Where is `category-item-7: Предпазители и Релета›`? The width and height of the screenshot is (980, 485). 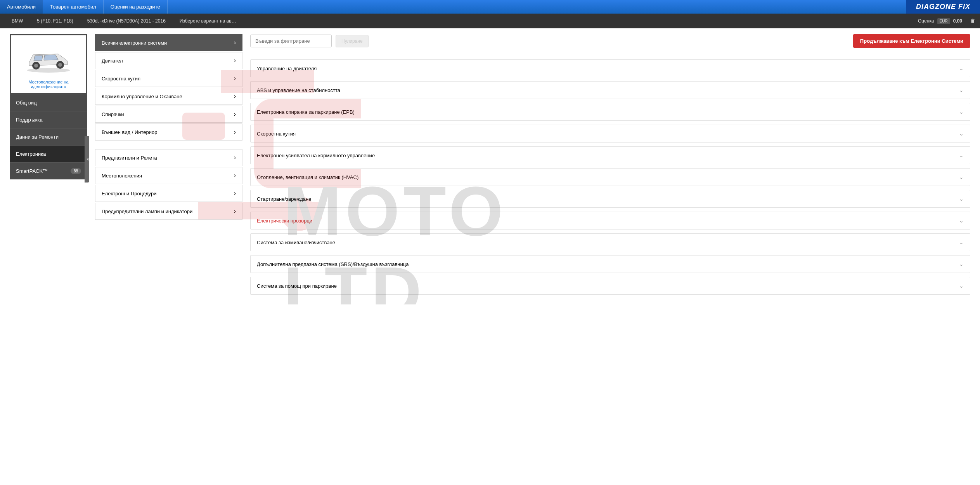 category-item-7: Предпазители и Релета› is located at coordinates (169, 158).